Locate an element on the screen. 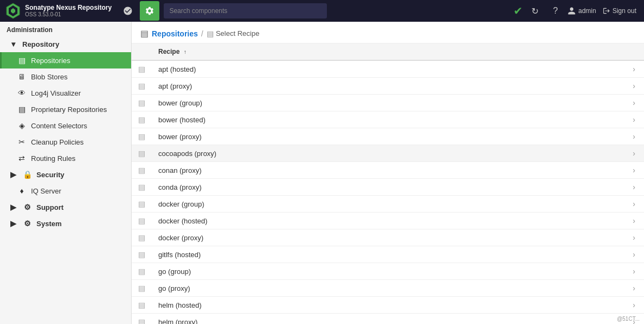 This screenshot has height=324, width=644. th-chevron is located at coordinates (633, 52).